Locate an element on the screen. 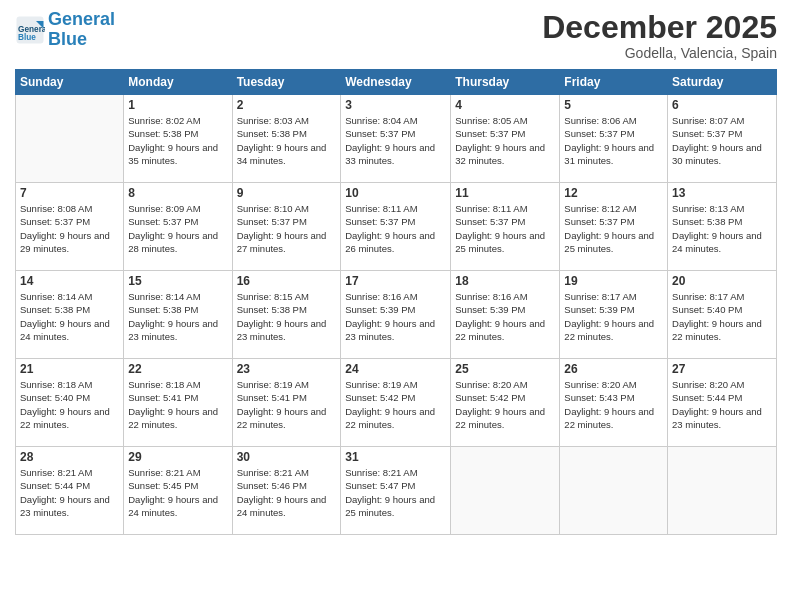 Image resolution: width=792 pixels, height=612 pixels. calendar-cell: 23Sunrise: 8:19 AM Sunset: 5:41 PM Dayli… is located at coordinates (286, 403).